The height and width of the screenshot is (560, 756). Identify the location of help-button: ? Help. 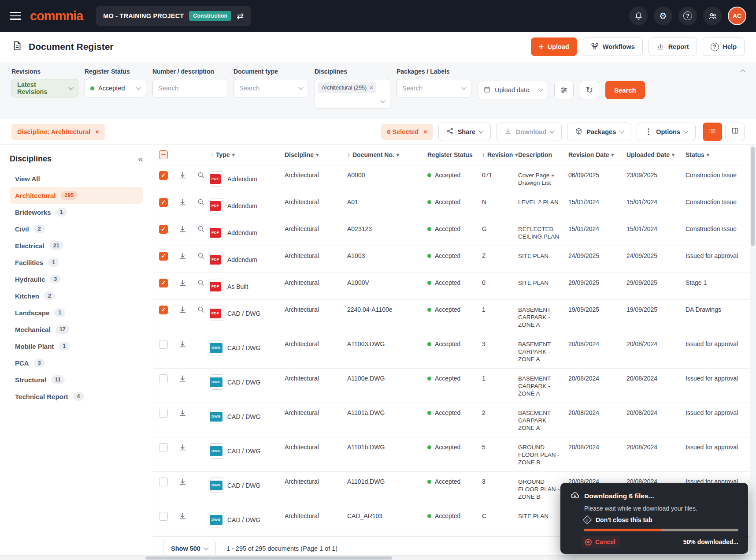
(723, 47).